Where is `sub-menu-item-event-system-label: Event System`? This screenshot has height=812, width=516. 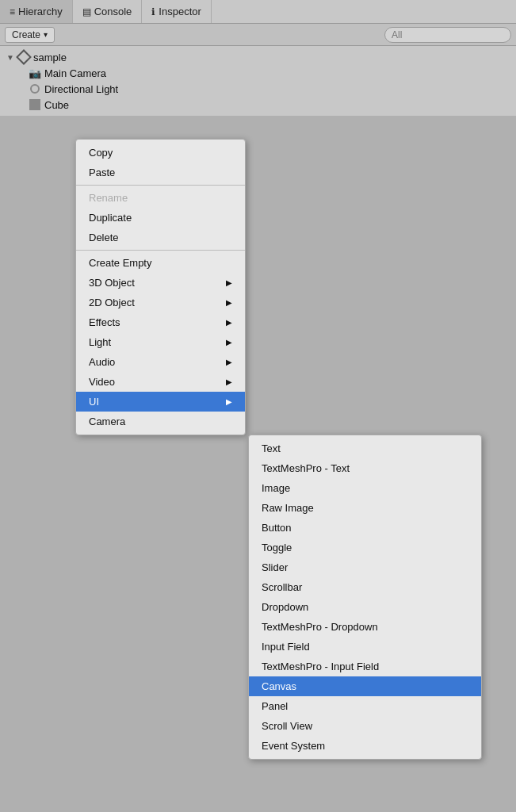 sub-menu-item-event-system-label: Event System is located at coordinates (293, 745).